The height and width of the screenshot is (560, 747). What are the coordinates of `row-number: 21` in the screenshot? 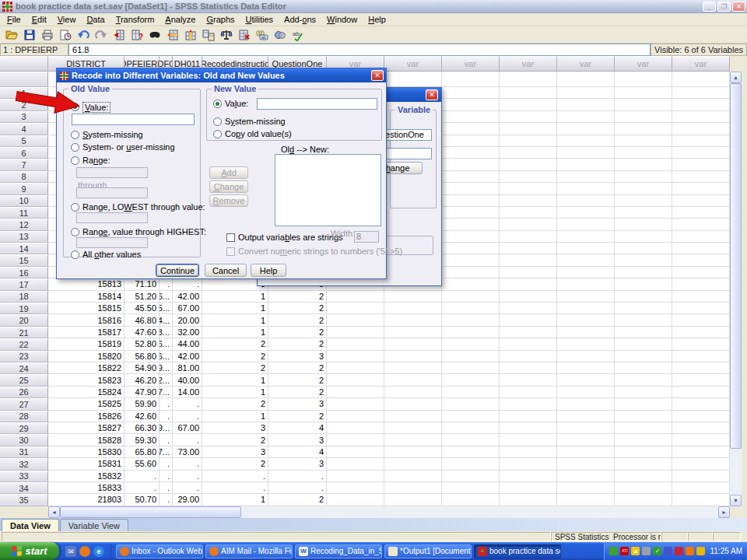 It's located at (24, 333).